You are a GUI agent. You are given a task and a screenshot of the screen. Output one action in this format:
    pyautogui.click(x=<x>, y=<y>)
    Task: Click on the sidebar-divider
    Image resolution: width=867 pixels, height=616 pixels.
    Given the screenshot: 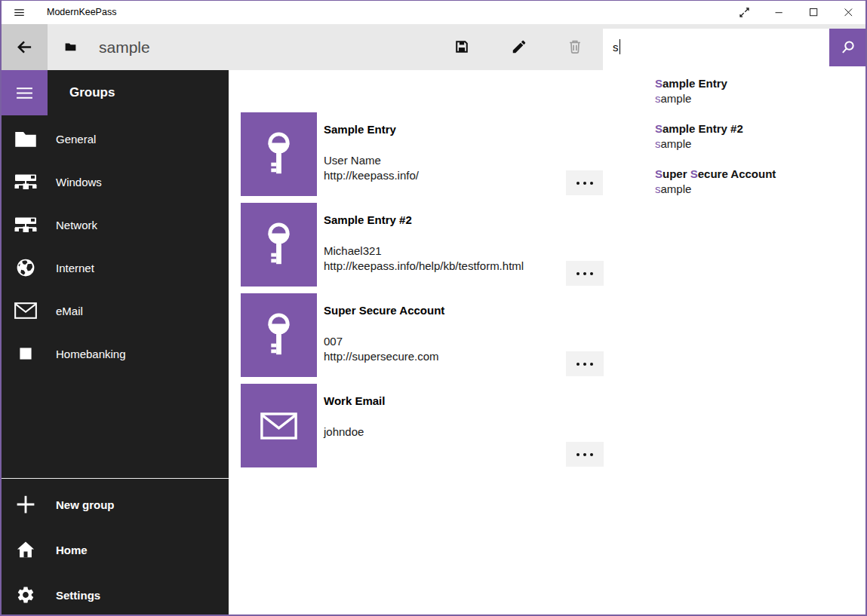 What is the action you would take?
    pyautogui.click(x=115, y=478)
    